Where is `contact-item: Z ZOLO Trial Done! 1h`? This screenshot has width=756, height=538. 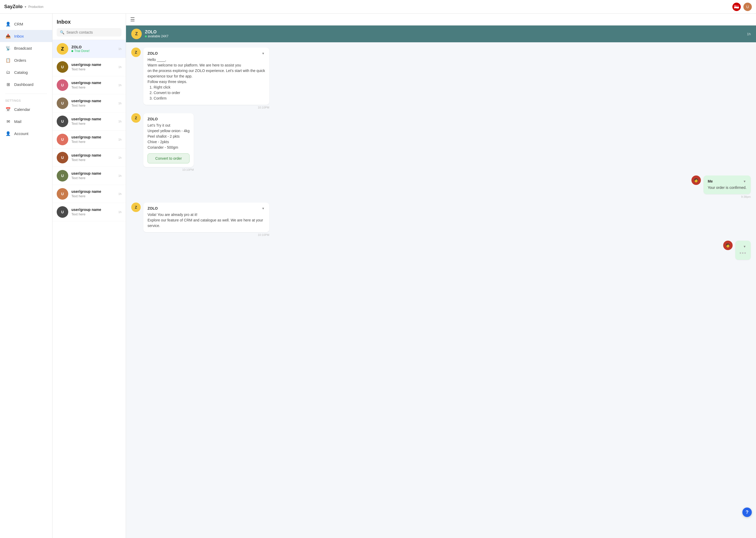
contact-item: Z ZOLO Trial Done! 1h is located at coordinates (89, 49).